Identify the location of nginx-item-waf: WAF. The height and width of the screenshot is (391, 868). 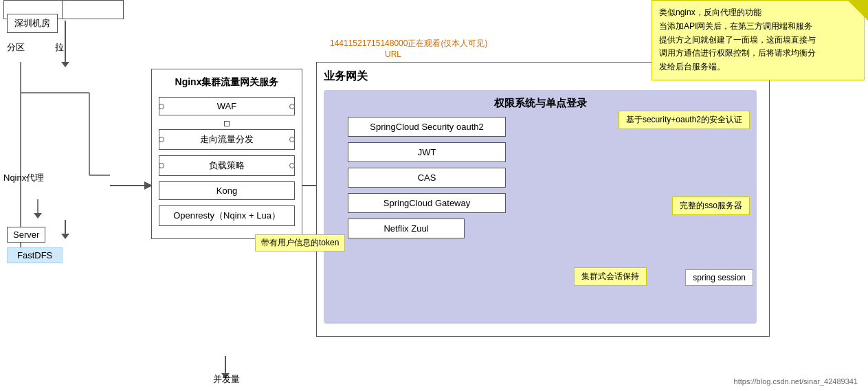
(227, 106).